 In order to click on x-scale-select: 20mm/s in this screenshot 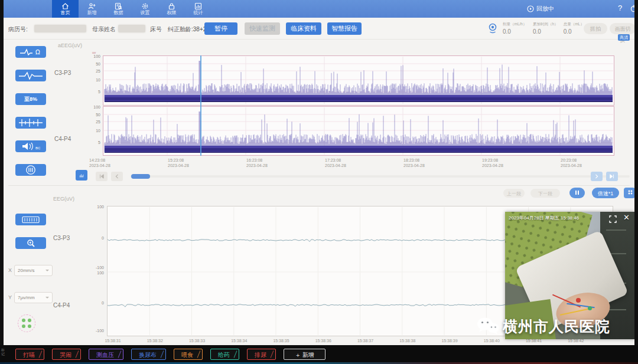, I will do `click(33, 270)`.